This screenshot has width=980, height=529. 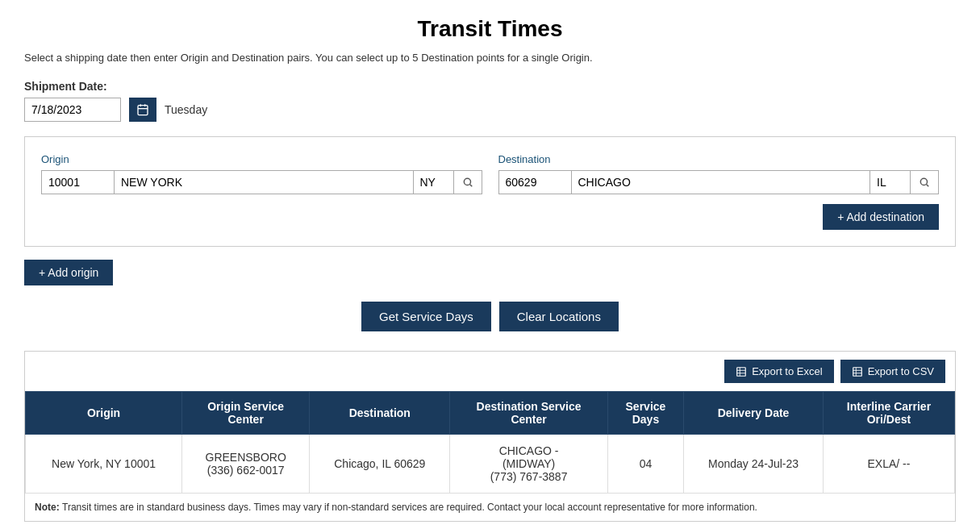 What do you see at coordinates (889, 413) in the screenshot?
I see `col-header-interline: Interline CarrierOri/Dest` at bounding box center [889, 413].